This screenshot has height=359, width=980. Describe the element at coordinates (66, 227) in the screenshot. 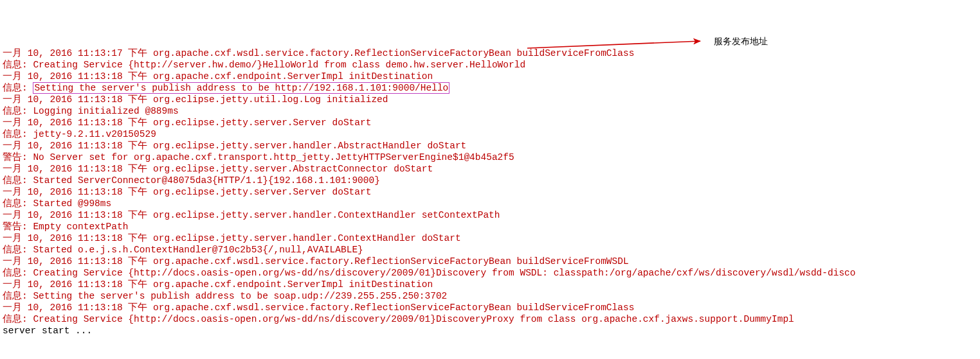

I see `log-line: 警告: Empty contextPath` at that location.